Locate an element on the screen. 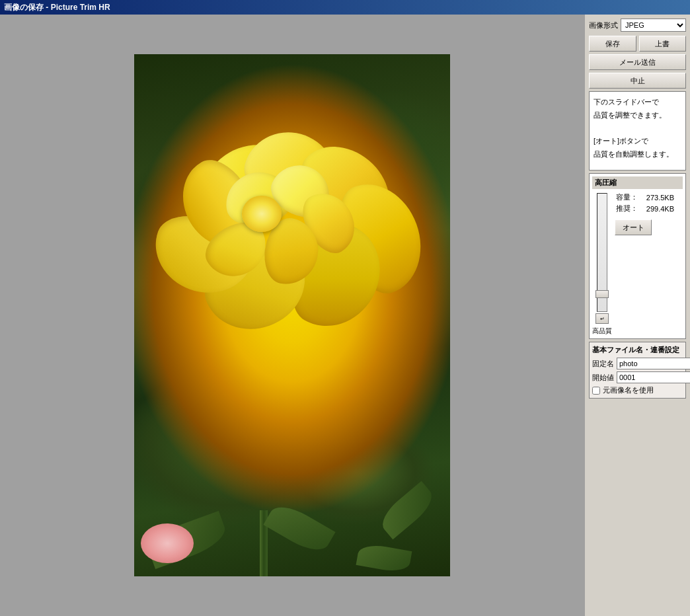 The image size is (690, 616). capacity-value: 273.5KB is located at coordinates (664, 197).